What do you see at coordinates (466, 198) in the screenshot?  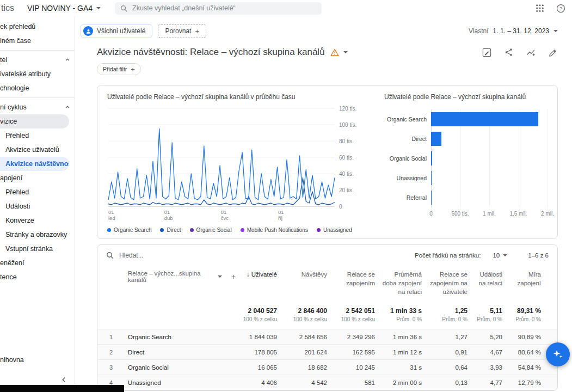 I see `bar-row: Referral` at bounding box center [466, 198].